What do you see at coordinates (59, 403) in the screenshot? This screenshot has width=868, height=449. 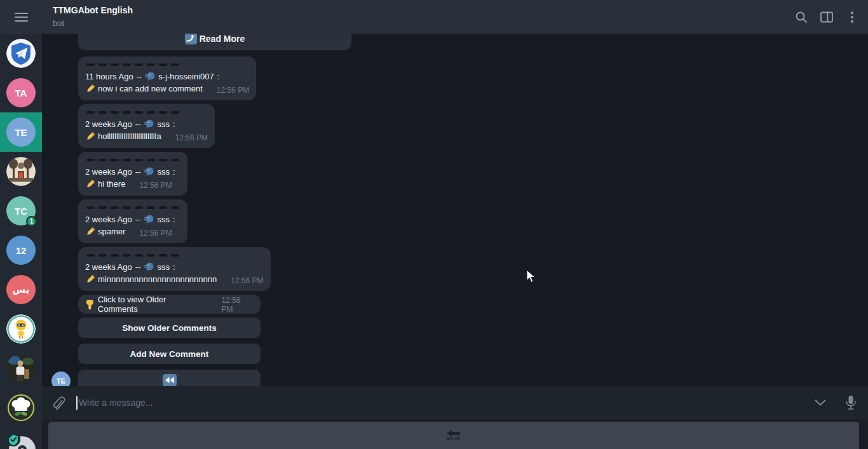 I see `paperclip-icon` at bounding box center [59, 403].